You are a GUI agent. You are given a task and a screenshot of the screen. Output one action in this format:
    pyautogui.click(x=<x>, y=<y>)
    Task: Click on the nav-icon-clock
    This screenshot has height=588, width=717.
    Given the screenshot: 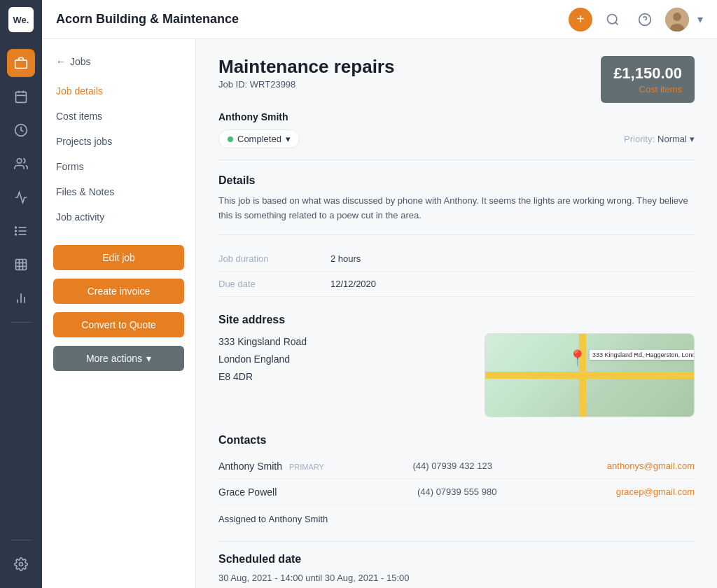 What is the action you would take?
    pyautogui.click(x=21, y=130)
    